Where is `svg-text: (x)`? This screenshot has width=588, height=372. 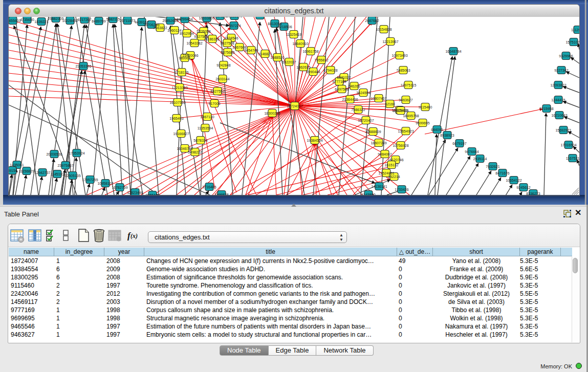
svg-text: (x) is located at coordinates (134, 236).